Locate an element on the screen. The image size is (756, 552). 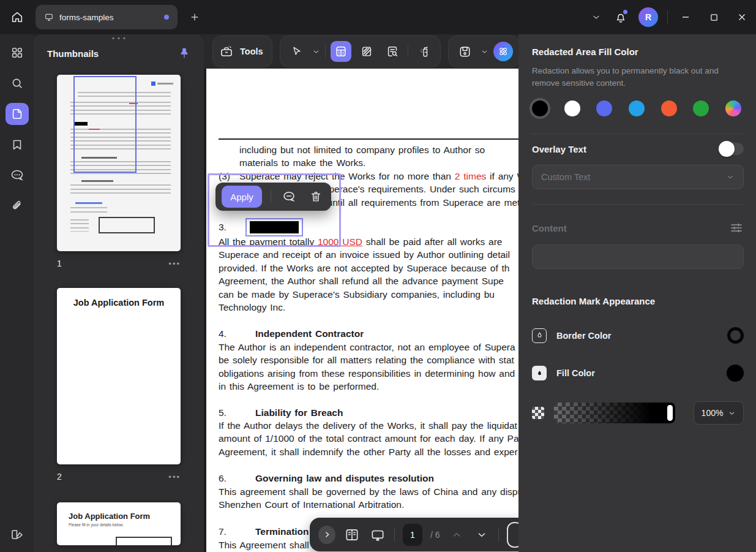
expand-nav-button is located at coordinates (327, 535).